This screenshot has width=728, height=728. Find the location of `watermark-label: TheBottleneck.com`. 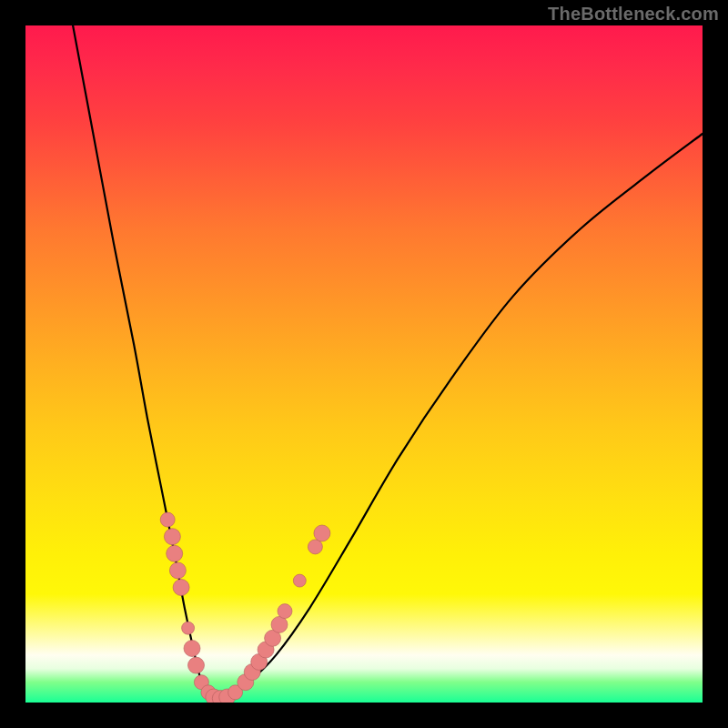

watermark-label: TheBottleneck.com is located at coordinates (633, 15).